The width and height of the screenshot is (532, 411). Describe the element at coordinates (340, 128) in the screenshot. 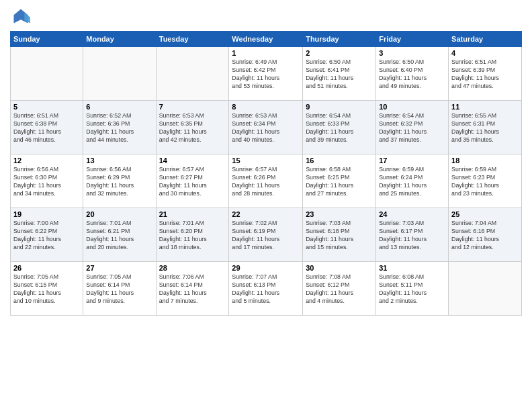

I see `day-cell: 9Sunrise: 6:54 AM Sunset: 6:33 PM Daylig…` at that location.